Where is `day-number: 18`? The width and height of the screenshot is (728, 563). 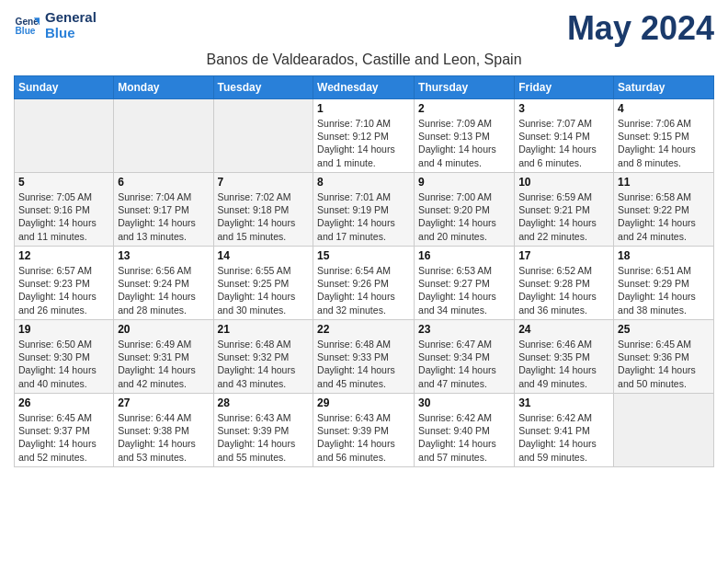
day-number: 18 is located at coordinates (664, 256).